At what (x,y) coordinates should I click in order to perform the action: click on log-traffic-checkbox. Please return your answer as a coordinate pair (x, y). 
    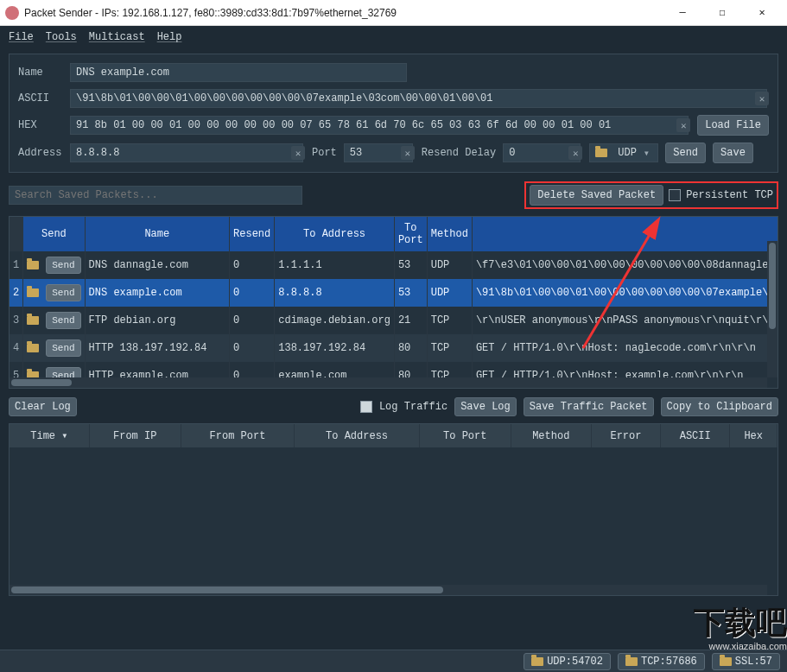
    Looking at the image, I should click on (366, 407).